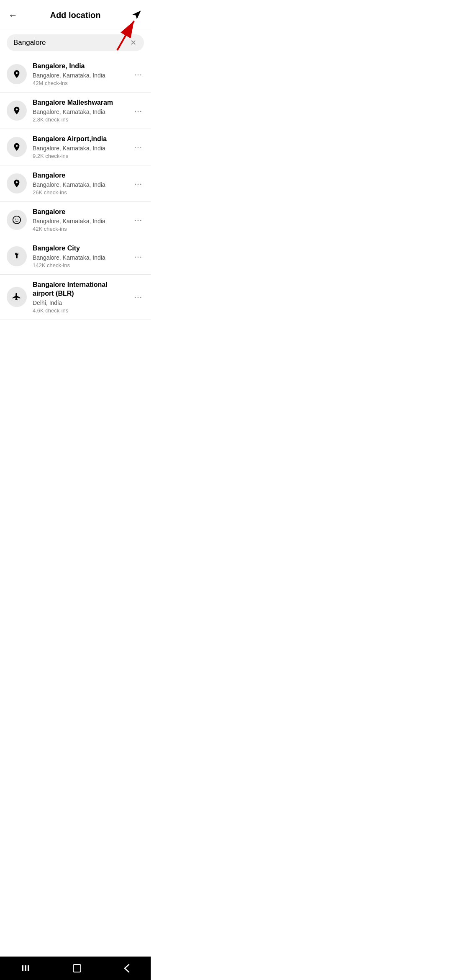 Image resolution: width=452 pixels, height=980 pixels. Describe the element at coordinates (71, 43) in the screenshot. I see `search-input` at that location.